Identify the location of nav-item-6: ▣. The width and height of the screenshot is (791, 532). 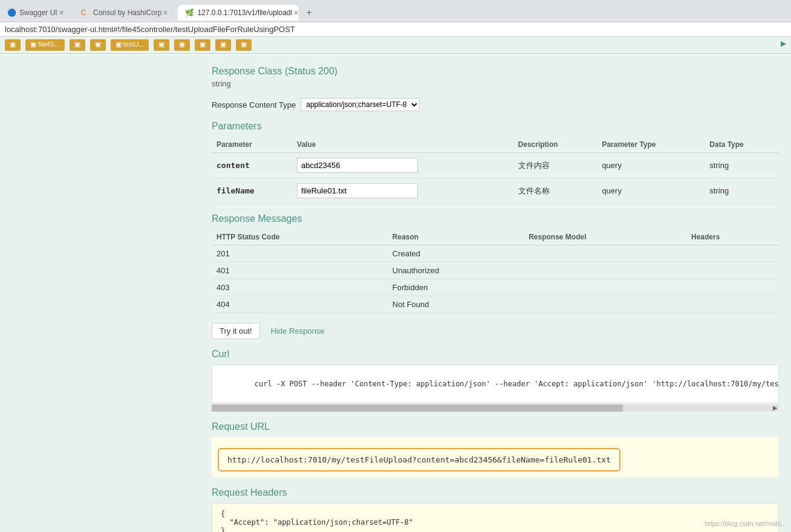
(161, 45).